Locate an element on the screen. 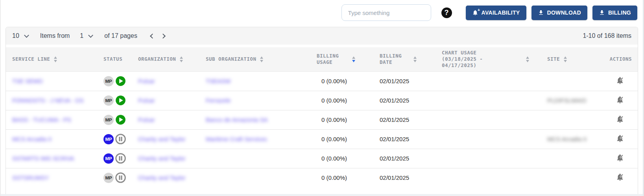  site-value: PLDIFSLMAIO is located at coordinates (566, 100).